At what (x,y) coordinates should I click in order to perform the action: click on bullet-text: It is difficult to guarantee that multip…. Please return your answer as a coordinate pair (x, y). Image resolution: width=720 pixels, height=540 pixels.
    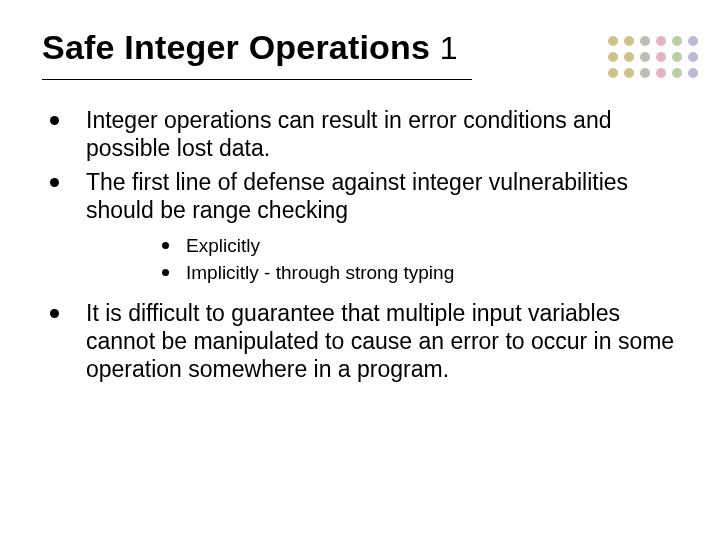
    Looking at the image, I should click on (380, 341).